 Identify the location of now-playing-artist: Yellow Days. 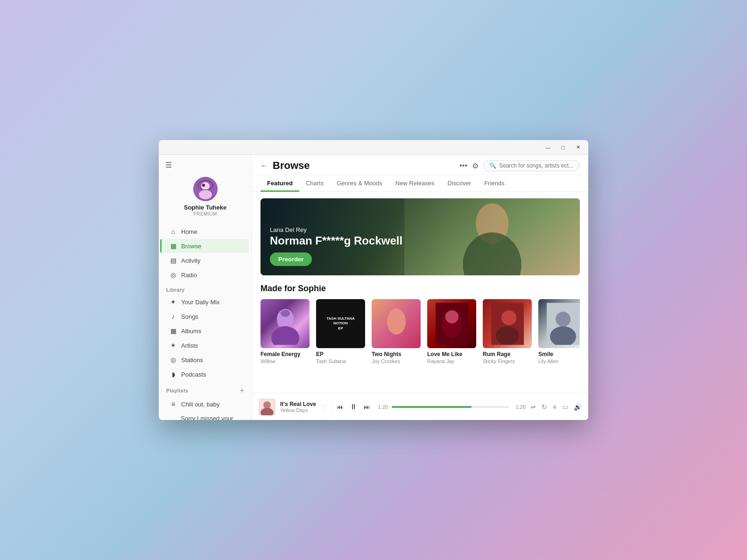
(298, 410).